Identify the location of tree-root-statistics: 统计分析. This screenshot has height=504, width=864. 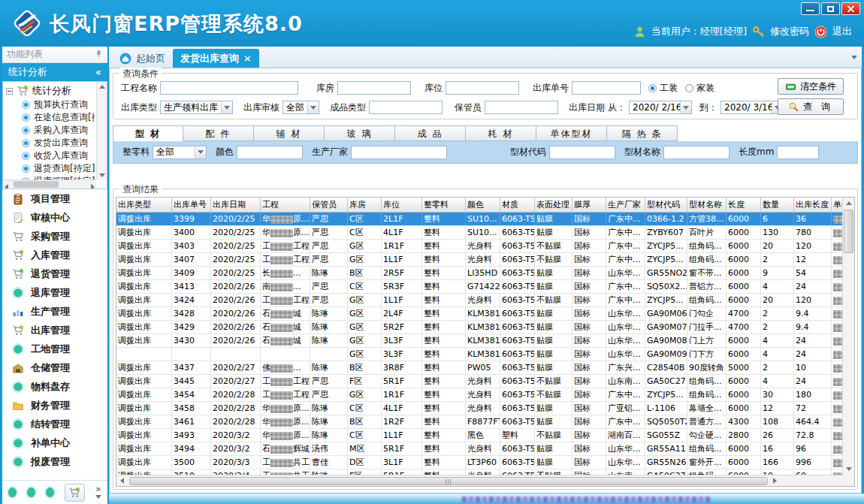
(50, 91).